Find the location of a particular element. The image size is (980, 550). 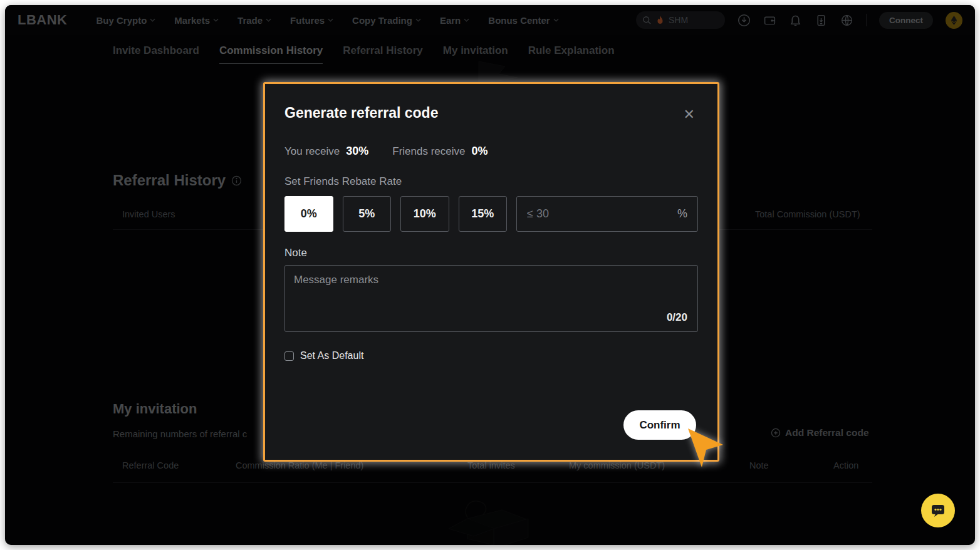

set-default-checkbox is located at coordinates (289, 356).